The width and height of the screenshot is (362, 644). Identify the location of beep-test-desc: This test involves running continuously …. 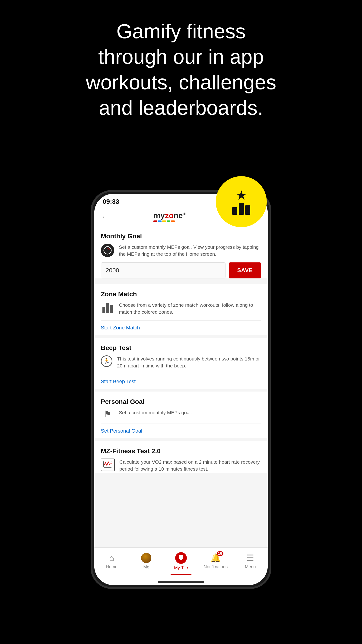
(189, 362).